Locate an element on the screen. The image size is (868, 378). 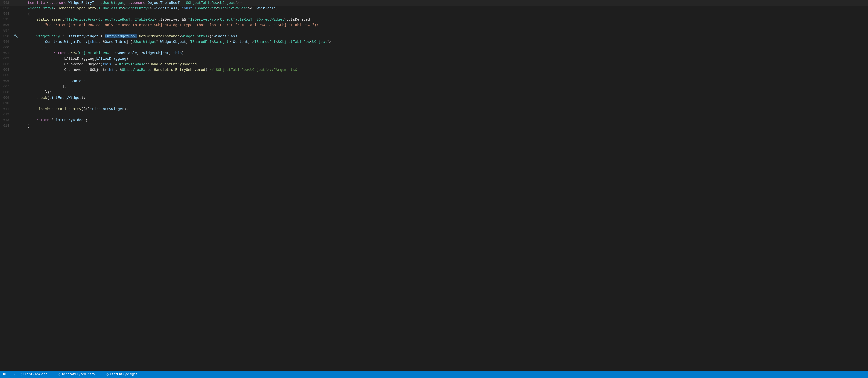
line-number: 607 is located at coordinates (7, 87).